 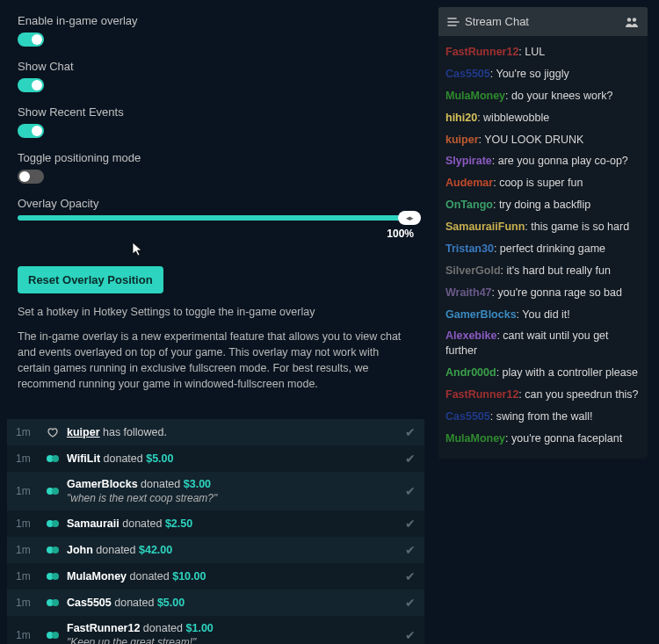 I want to click on chat-username: Andr000d, so click(x=471, y=373).